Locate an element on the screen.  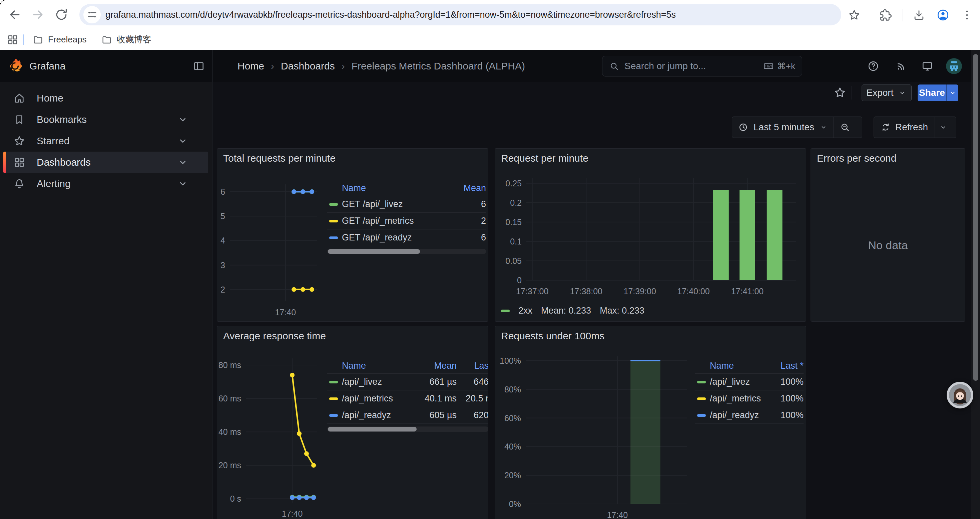
bar-chart: 17:40100%80%60%40%20%0% is located at coordinates (595, 432).